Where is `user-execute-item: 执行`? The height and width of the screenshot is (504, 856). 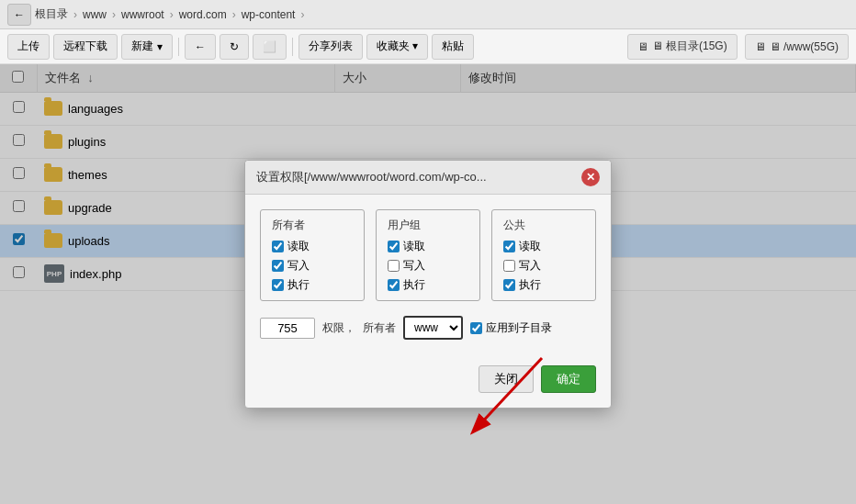 user-execute-item: 执行 is located at coordinates (428, 285).